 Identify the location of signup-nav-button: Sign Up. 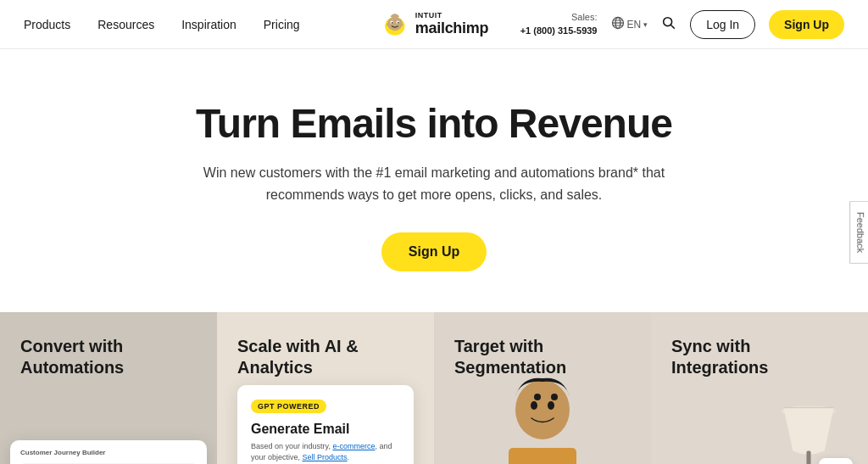
(807, 25).